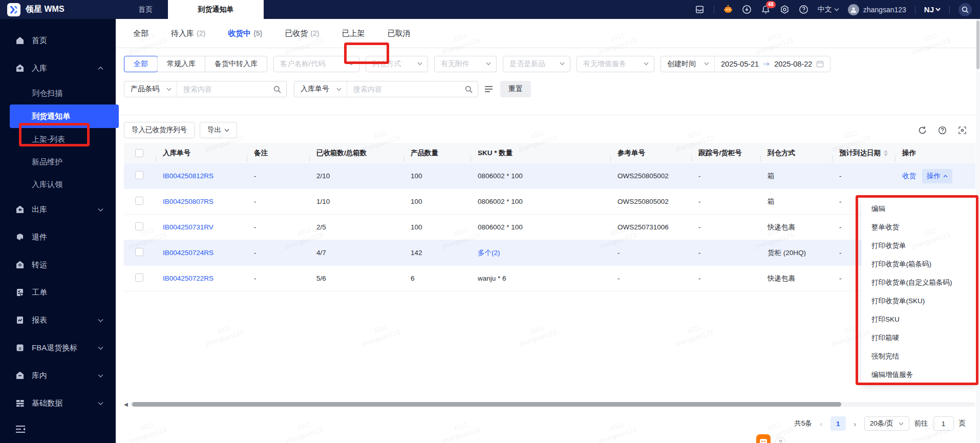 This screenshot has width=980, height=443. What do you see at coordinates (785, 10) in the screenshot?
I see `settings-icon` at bounding box center [785, 10].